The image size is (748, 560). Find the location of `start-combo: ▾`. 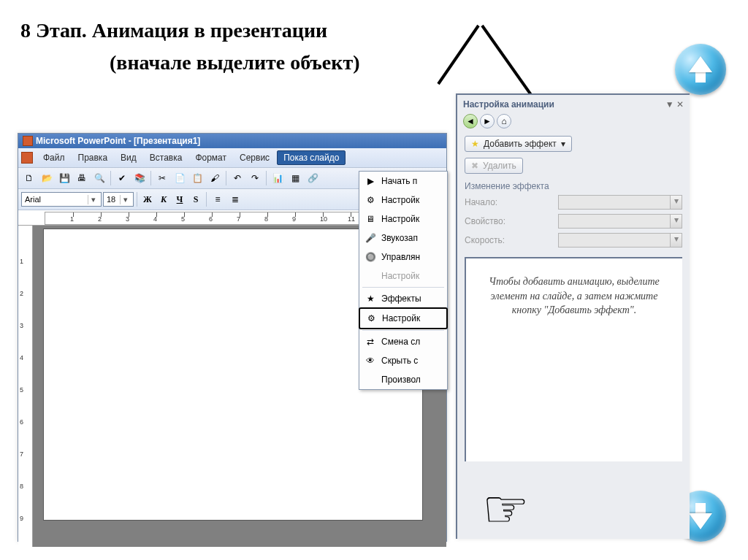

start-combo: ▾ is located at coordinates (620, 202).